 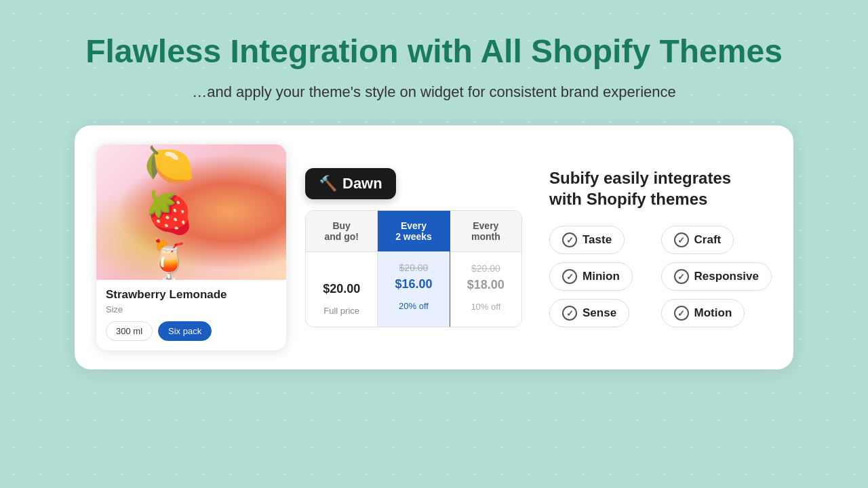 I want to click on pricing-widget: Buyand go! $20.00 Full price Every2 week…, so click(x=414, y=268).